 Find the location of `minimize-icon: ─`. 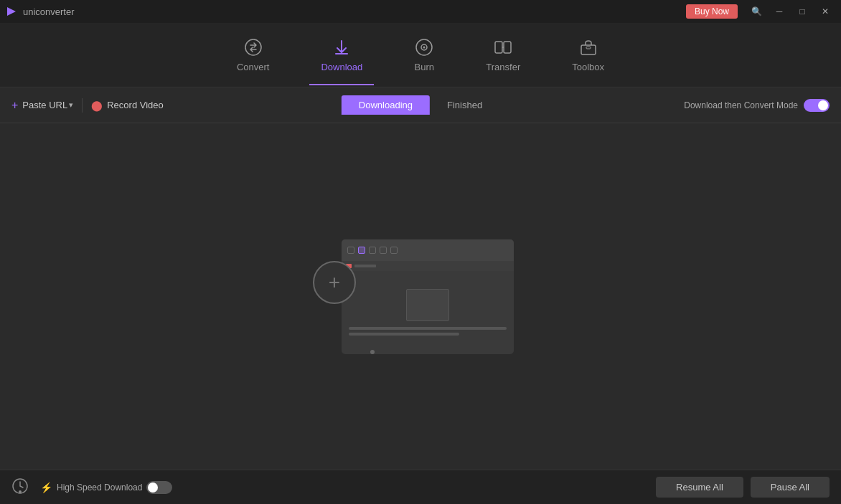

minimize-icon: ─ is located at coordinates (779, 11).